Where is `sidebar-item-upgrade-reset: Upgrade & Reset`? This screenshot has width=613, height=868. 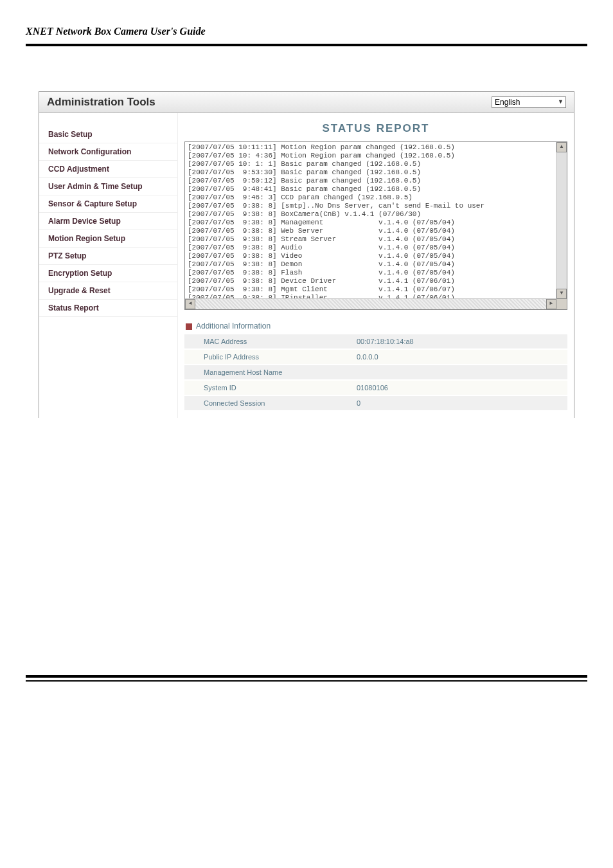 sidebar-item-upgrade-reset: Upgrade & Reset is located at coordinates (108, 291).